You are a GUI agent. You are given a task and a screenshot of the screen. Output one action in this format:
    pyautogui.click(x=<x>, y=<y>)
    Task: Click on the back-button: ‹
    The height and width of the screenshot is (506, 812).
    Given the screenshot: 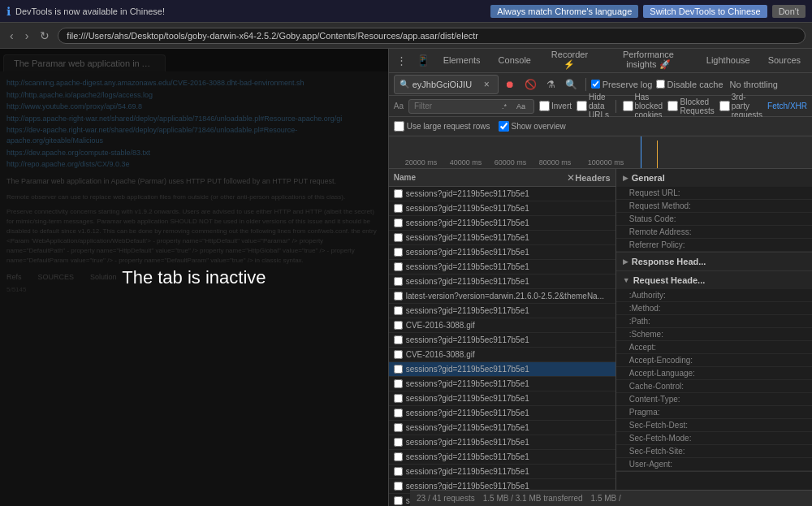 What is the action you would take?
    pyautogui.click(x=11, y=36)
    